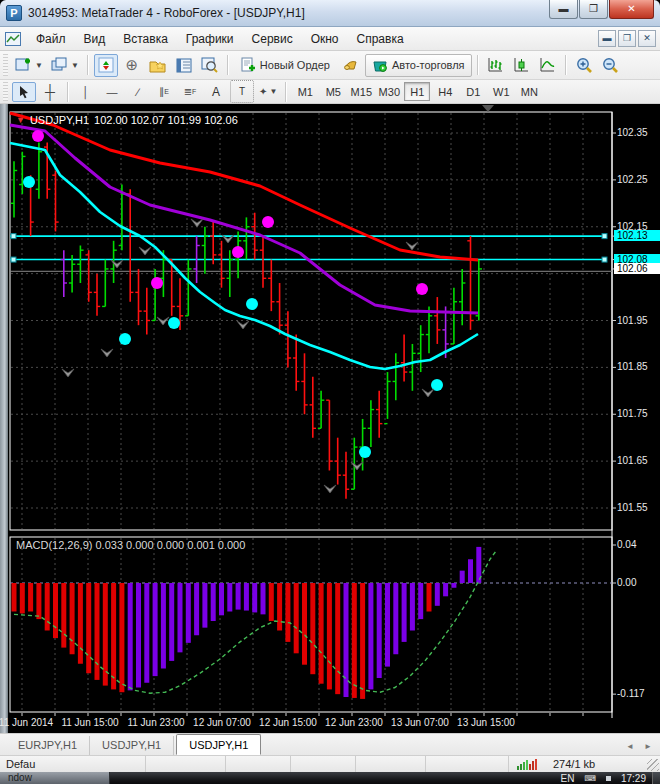  Describe the element at coordinates (330, 744) in the screenshot. I see `chart-tab-bar: EURJPY,H1USDJPY,H1USDJPY,H1 ◄ ►` at that location.